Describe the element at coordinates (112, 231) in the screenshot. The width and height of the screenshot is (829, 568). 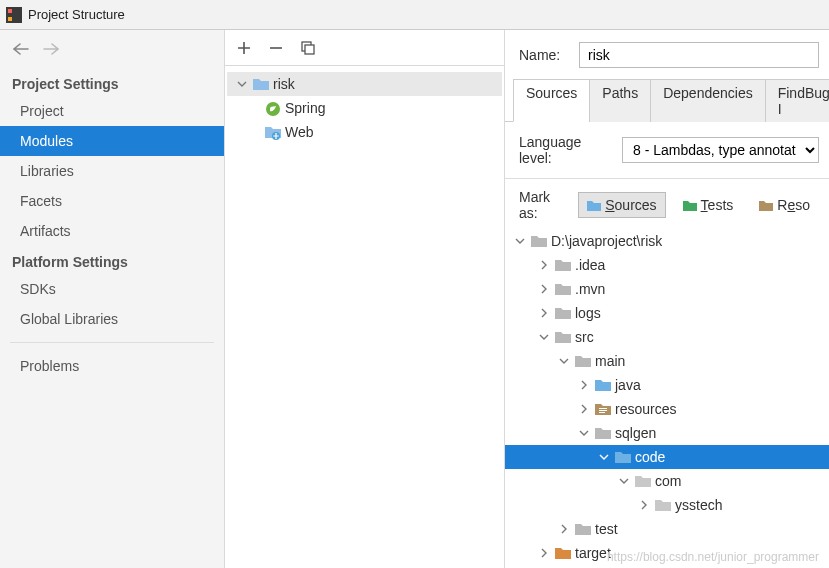
I see `sidebar-item-artifacts: Artifacts` at that location.